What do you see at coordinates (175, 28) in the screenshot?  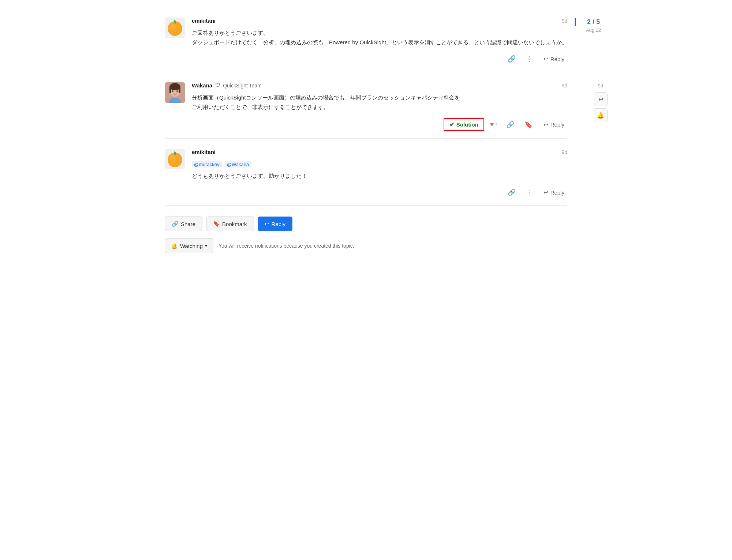 I see `avatar-post1` at bounding box center [175, 28].